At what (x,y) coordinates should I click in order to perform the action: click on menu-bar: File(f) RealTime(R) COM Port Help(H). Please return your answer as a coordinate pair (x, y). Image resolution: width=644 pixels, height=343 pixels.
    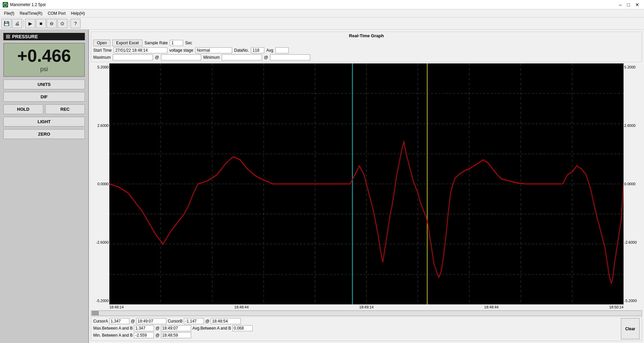
    Looking at the image, I should click on (322, 13).